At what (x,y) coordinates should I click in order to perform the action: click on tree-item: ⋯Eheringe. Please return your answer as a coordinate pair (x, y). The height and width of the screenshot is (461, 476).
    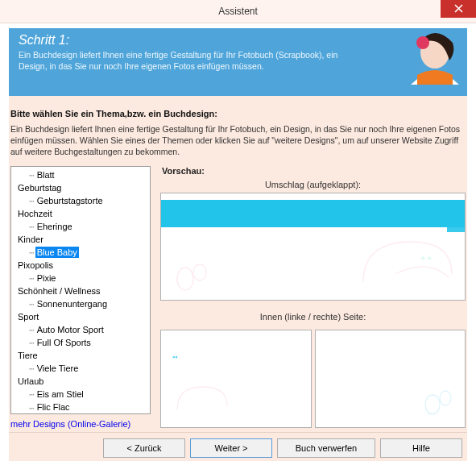
    Looking at the image, I should click on (81, 226).